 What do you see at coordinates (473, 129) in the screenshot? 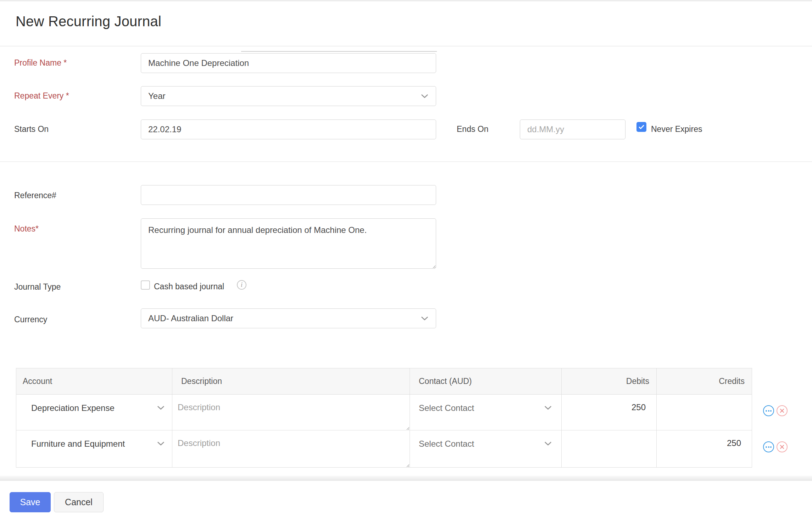
I see `ends-on-label: Ends On` at bounding box center [473, 129].